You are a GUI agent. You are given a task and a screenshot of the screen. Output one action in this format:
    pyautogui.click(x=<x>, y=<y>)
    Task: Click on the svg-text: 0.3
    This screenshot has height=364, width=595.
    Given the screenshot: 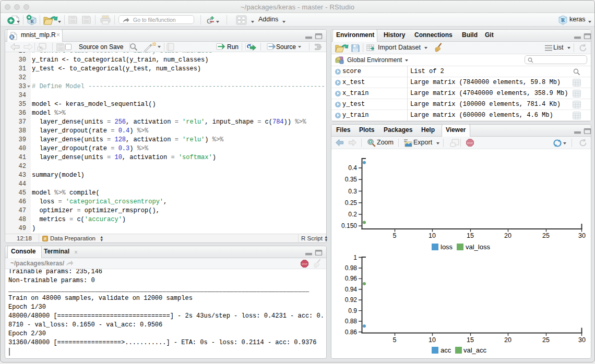 What is the action you would take?
    pyautogui.click(x=353, y=191)
    